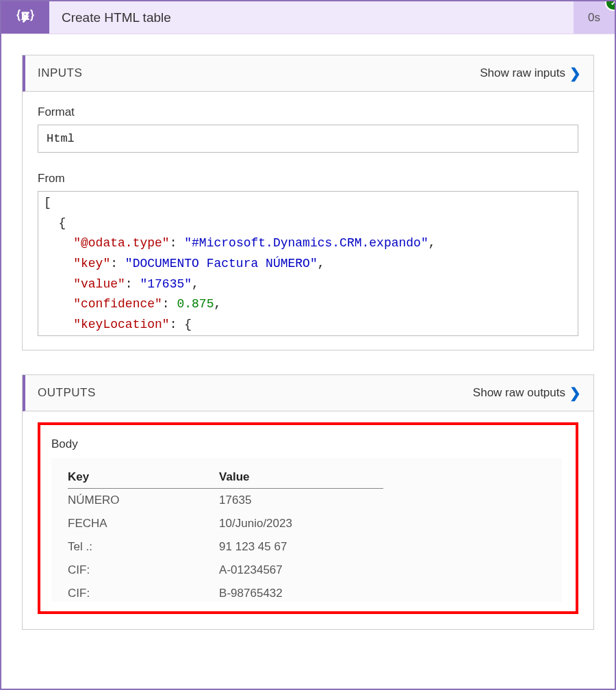 The height and width of the screenshot is (690, 616). Describe the element at coordinates (301, 501) in the screenshot. I see `cell-value: 17635` at that location.